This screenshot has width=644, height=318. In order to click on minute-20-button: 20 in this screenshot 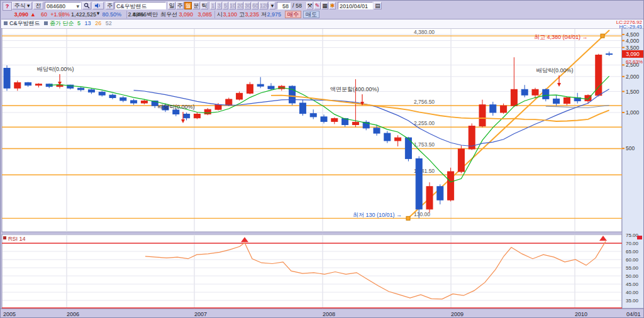, I will do `click(240, 6)`.